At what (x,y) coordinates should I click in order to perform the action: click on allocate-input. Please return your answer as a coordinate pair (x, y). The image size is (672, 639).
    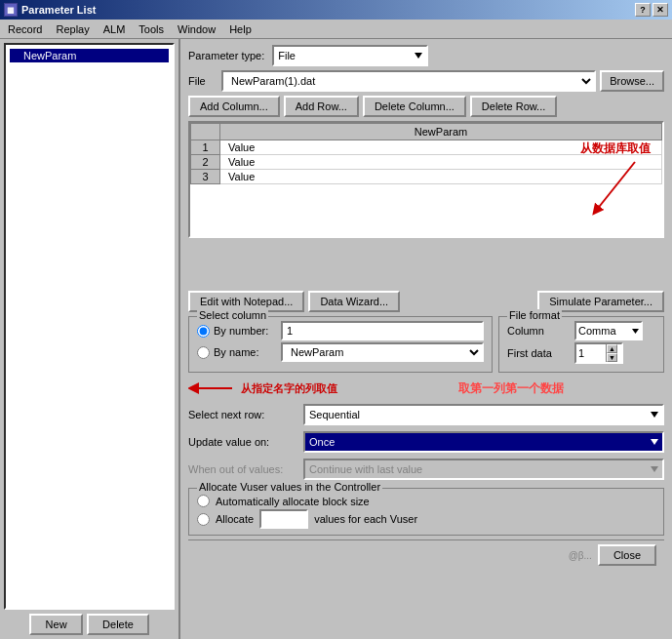
    Looking at the image, I should click on (284, 519).